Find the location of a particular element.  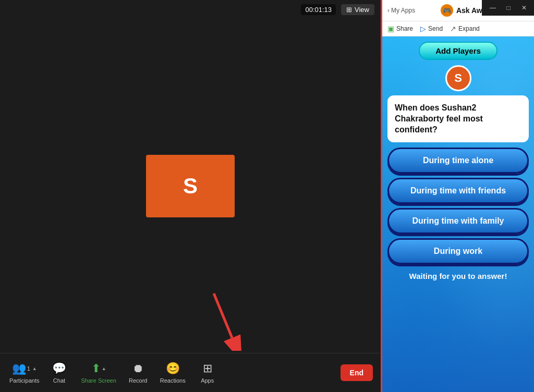

share-screen-label: Share Screen is located at coordinates (98, 381).